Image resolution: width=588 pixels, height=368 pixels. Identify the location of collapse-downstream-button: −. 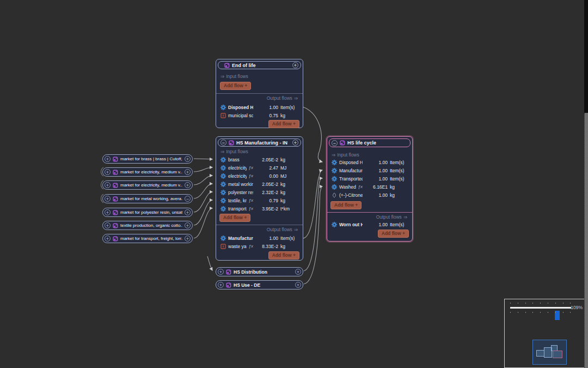
(187, 198).